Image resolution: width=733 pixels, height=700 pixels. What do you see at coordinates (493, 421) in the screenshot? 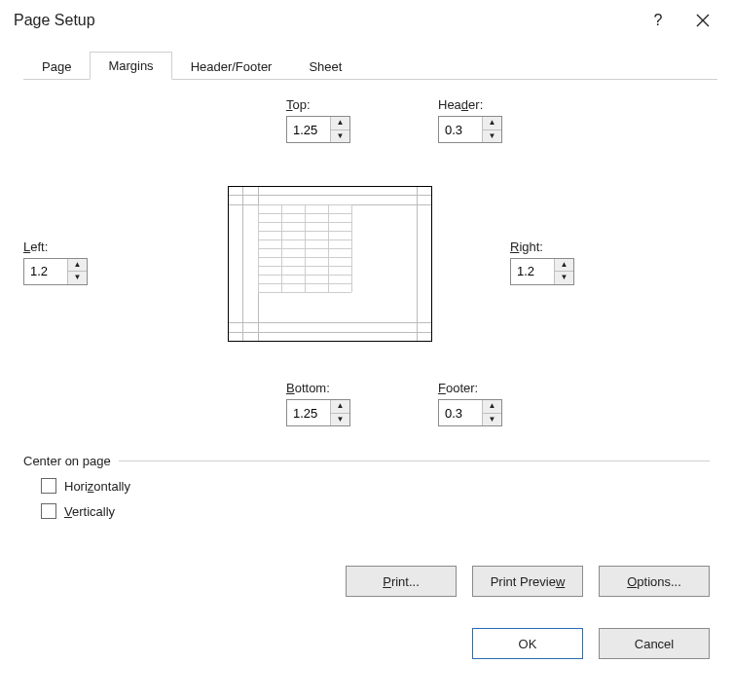
I see `spin-footer-down: ▼` at bounding box center [493, 421].